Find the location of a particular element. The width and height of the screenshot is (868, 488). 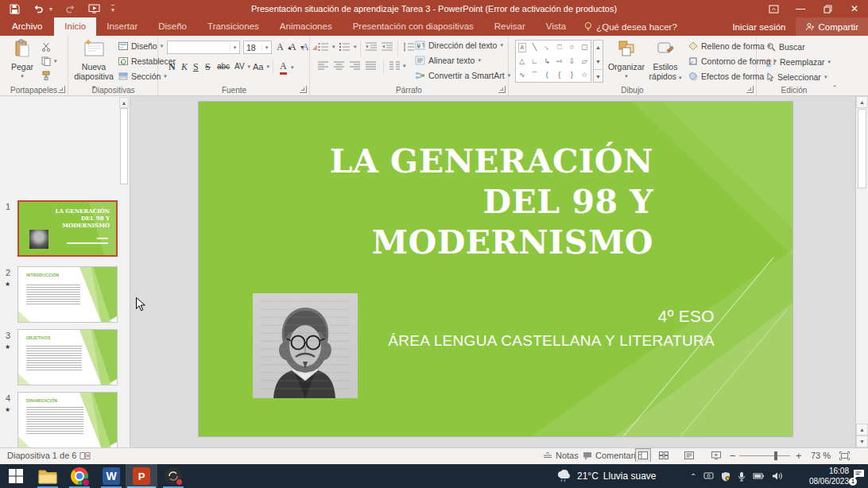

previous-slide-icon: ▲ is located at coordinates (862, 429).